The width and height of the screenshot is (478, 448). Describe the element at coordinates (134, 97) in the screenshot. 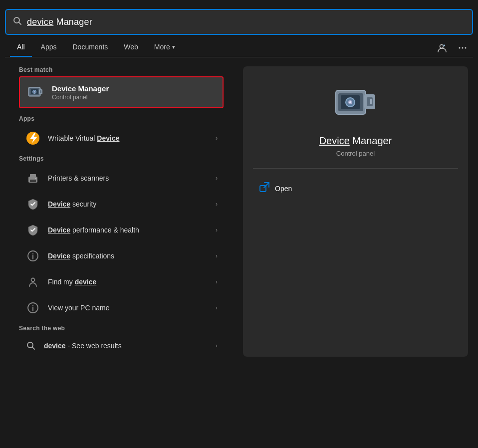

I see `best-match-subtitle: Control panel` at that location.